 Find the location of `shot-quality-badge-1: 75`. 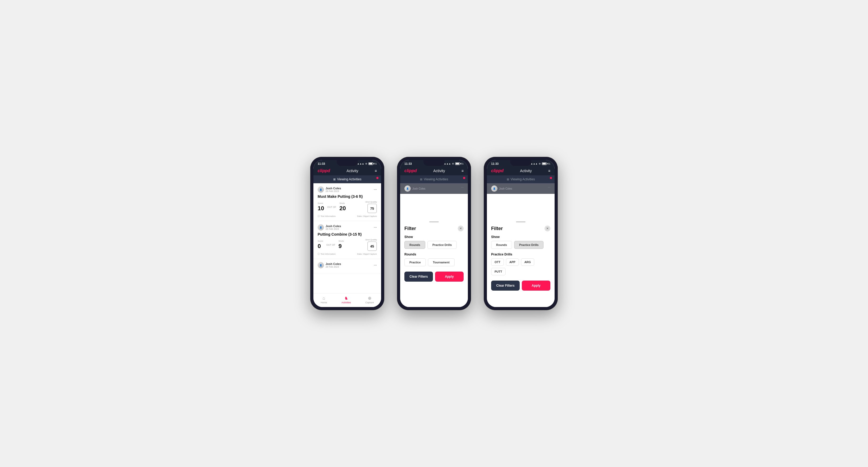

shot-quality-badge-1: 75 is located at coordinates (372, 208).